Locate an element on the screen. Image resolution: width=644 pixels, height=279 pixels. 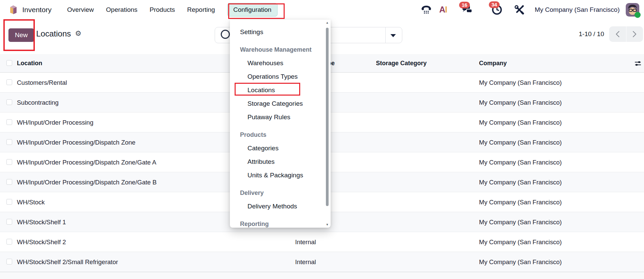
menu-item-locations: Locations is located at coordinates (280, 90).